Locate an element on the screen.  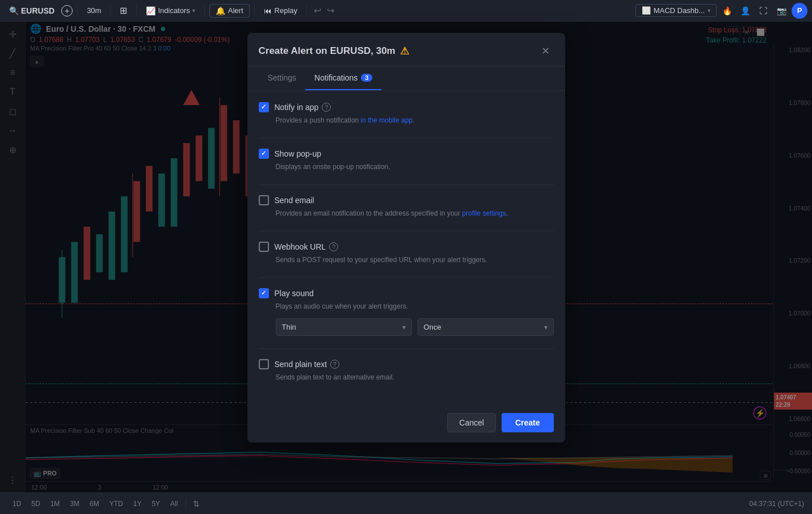
webhook-url-section: Webhook URL ? Sends a POST request to yo… is located at coordinates (406, 253).